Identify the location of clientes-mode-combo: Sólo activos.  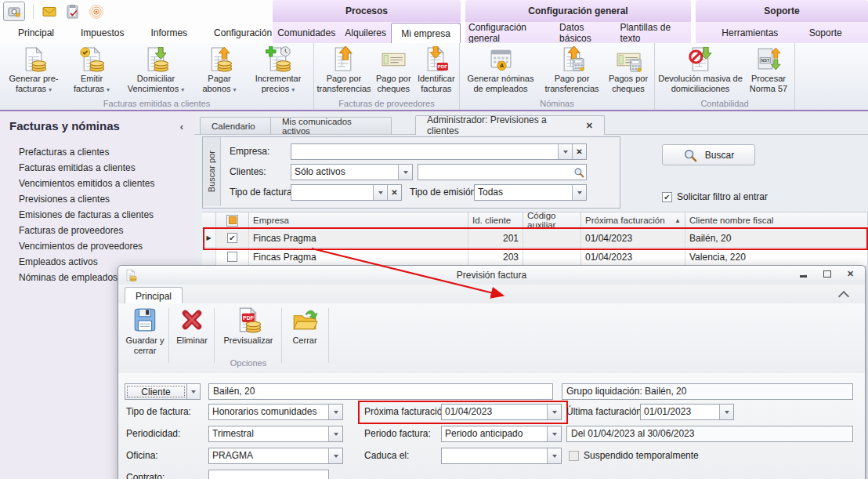
(352, 172).